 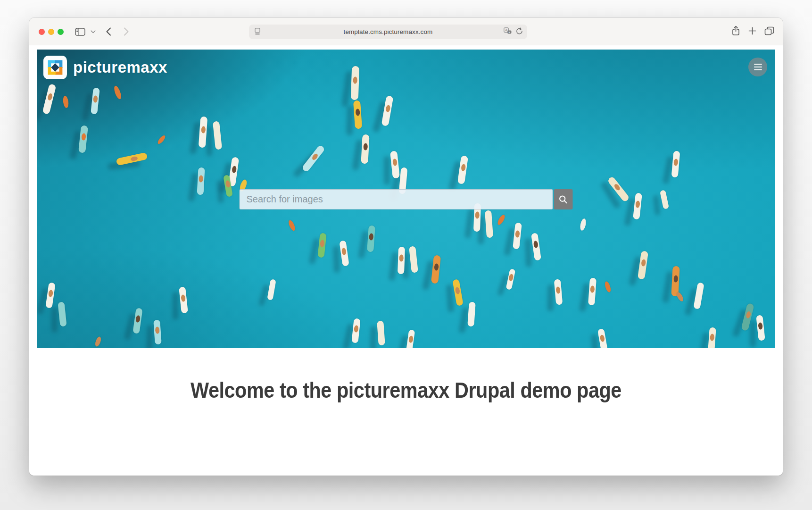 I want to click on tab-group-chevron-button, so click(x=93, y=32).